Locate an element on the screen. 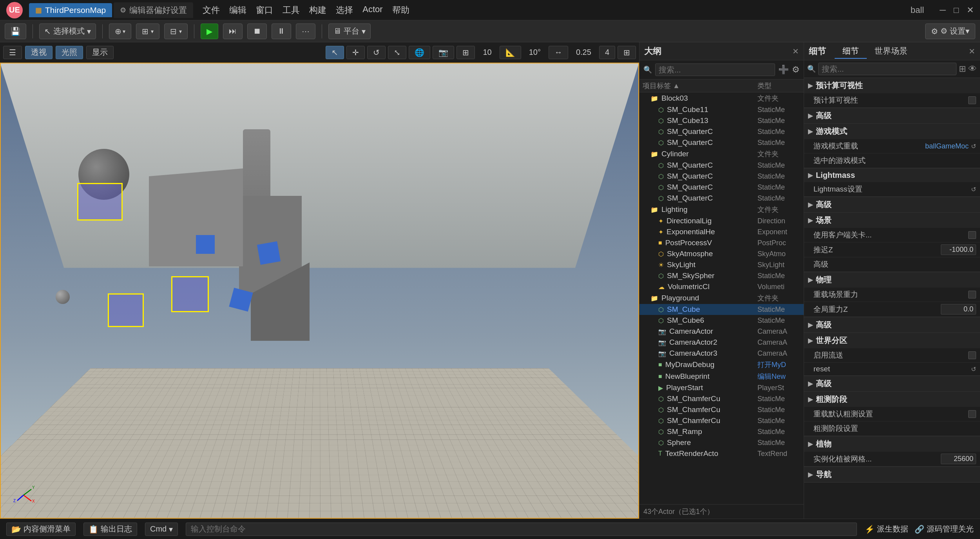 The image size is (980, 539). reset-button: ↺ is located at coordinates (973, 369).